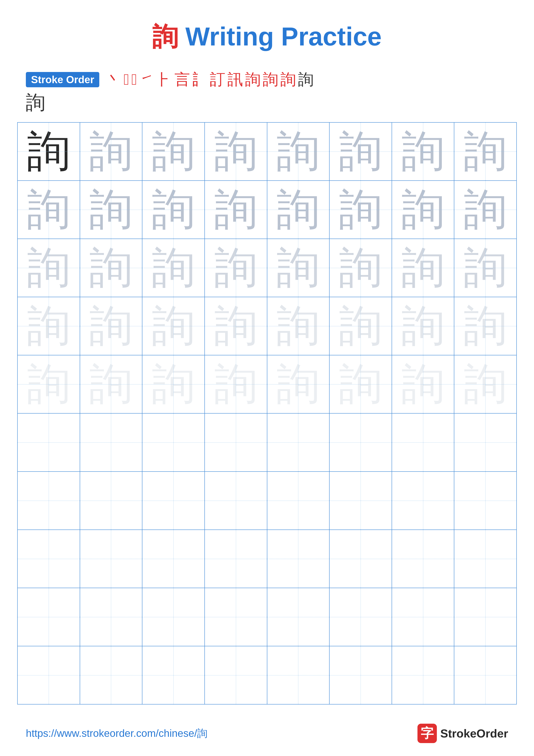 Image resolution: width=534 pixels, height=756 pixels. I want to click on stroke-10: 詢, so click(253, 80).